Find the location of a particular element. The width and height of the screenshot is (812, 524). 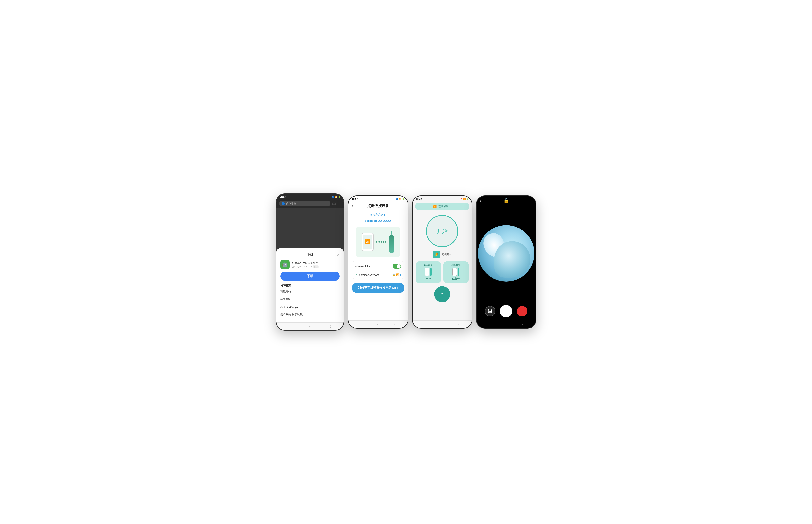

battery-value: 75% is located at coordinates (428, 278).